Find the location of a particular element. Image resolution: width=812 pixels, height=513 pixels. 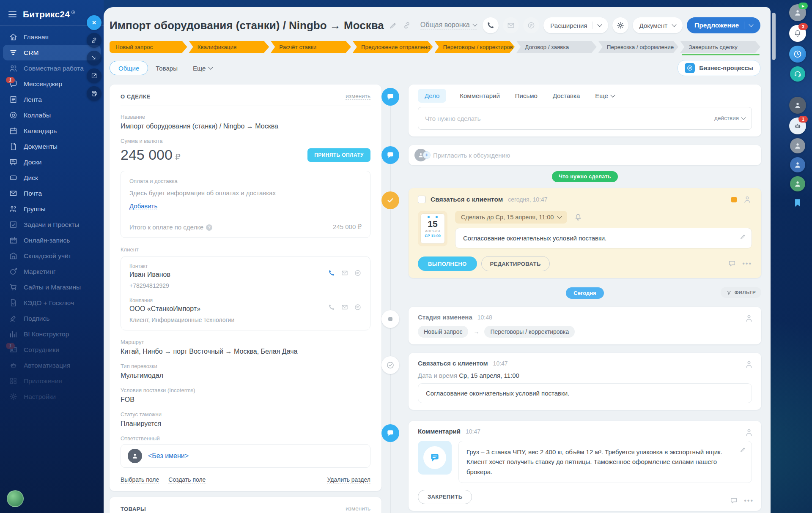

phone-icon is located at coordinates (332, 273).